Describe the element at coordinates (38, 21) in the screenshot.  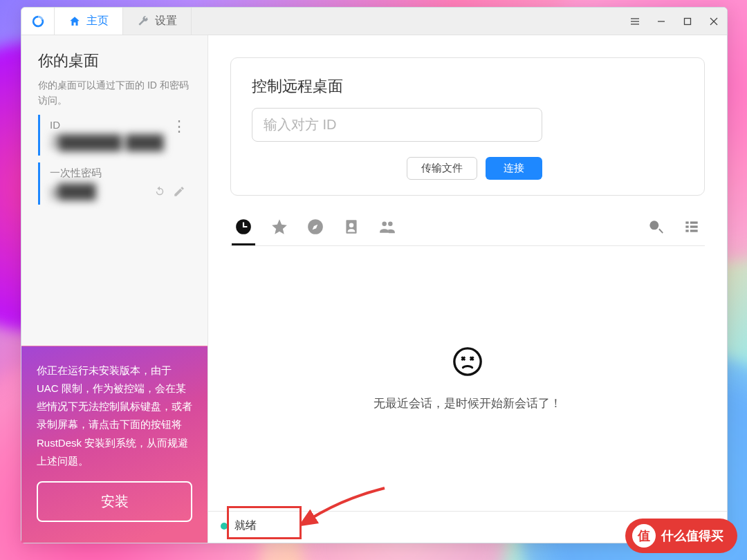
I see `app-logo-icon` at that location.